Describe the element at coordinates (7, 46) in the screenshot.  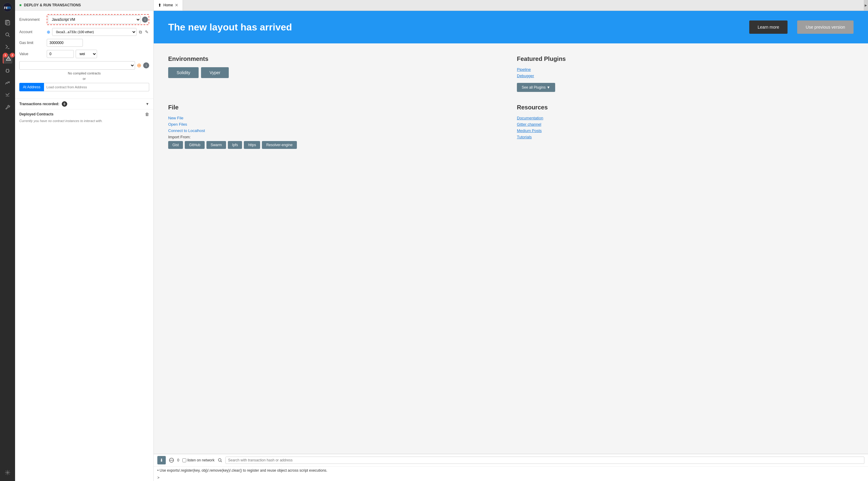
I see `compile-nav-icon` at that location.